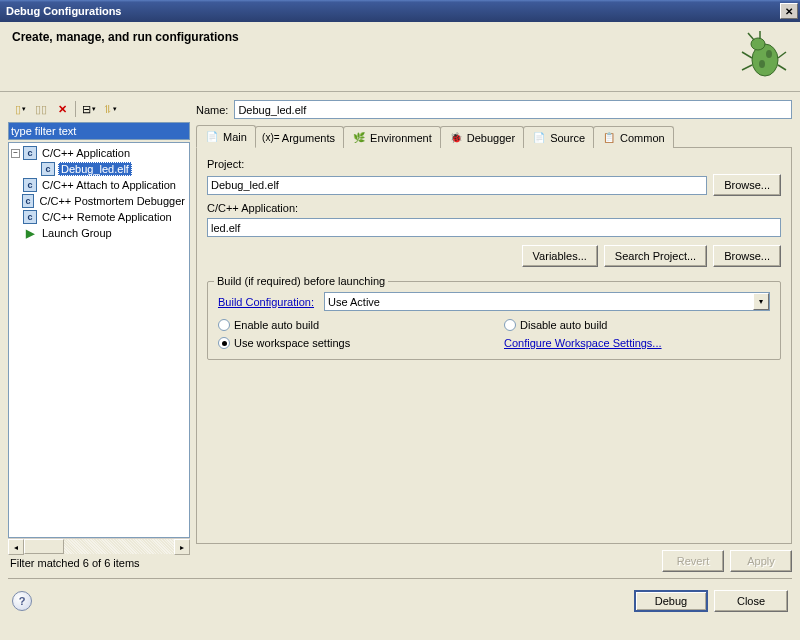 The height and width of the screenshot is (640, 800). I want to click on launch-group-icon: ▶, so click(30, 233).